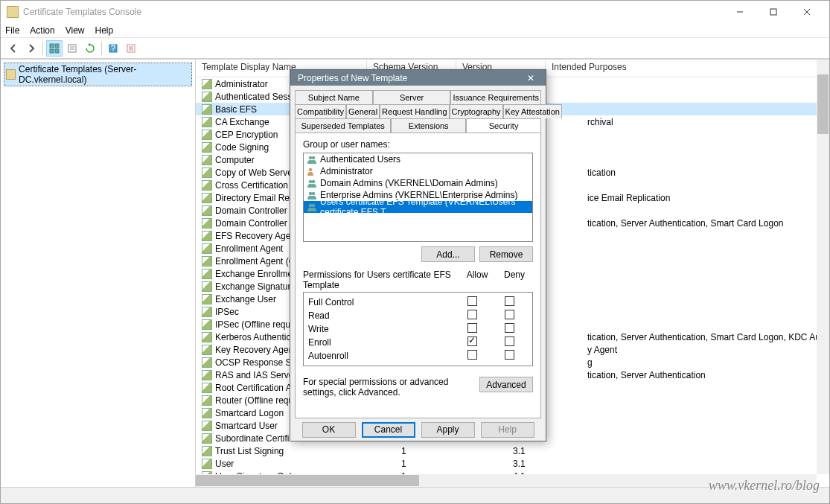  What do you see at coordinates (503, 125) in the screenshot?
I see `tab-security: Security` at bounding box center [503, 125].